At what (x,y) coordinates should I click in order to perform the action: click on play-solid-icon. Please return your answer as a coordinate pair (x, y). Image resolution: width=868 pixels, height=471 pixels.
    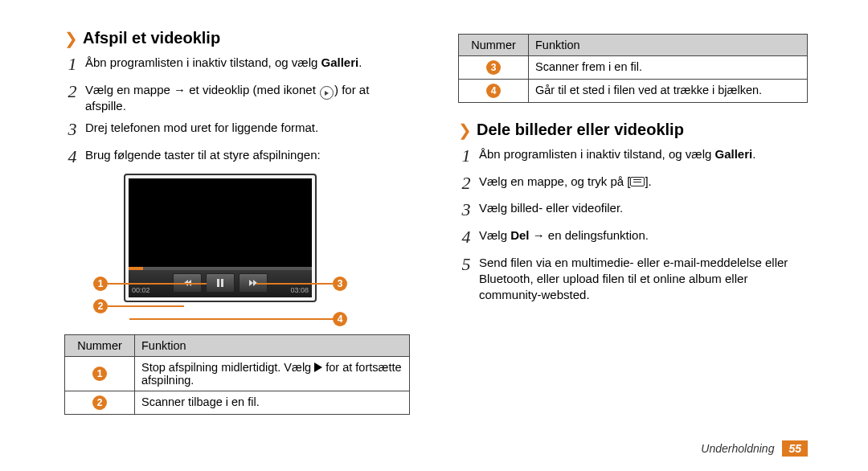
    Looking at the image, I should click on (318, 367).